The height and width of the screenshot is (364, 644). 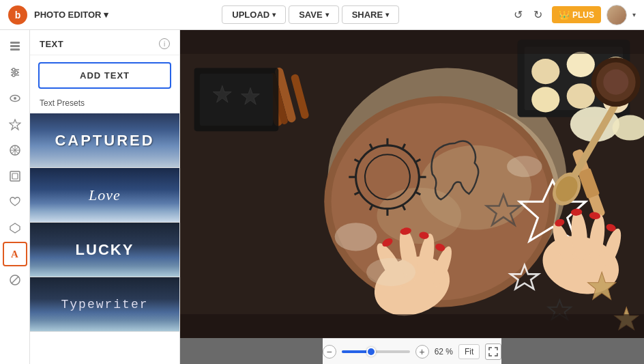 What do you see at coordinates (15, 254) in the screenshot?
I see `text-icon-letter: A` at bounding box center [15, 254].